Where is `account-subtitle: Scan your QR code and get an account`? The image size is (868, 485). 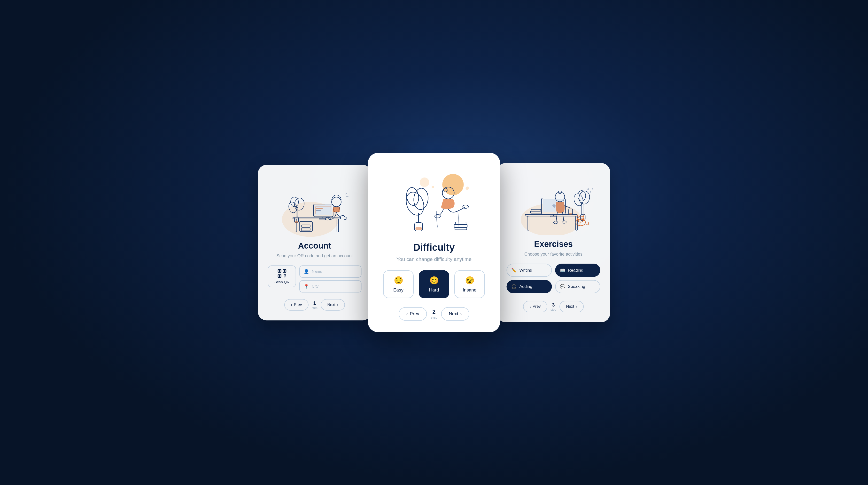 account-subtitle: Scan your QR code and get an account is located at coordinates (314, 256).